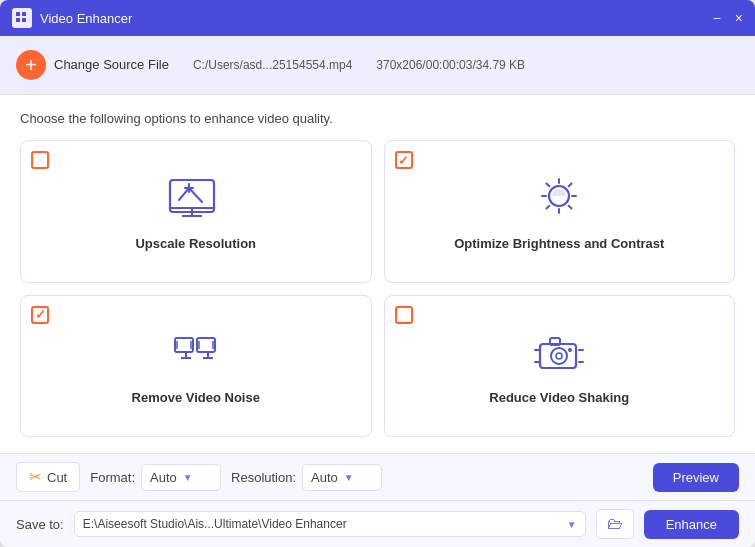  I want to click on toolbar: + Change Source File C:/Users/asd...2515…, so click(378, 66).